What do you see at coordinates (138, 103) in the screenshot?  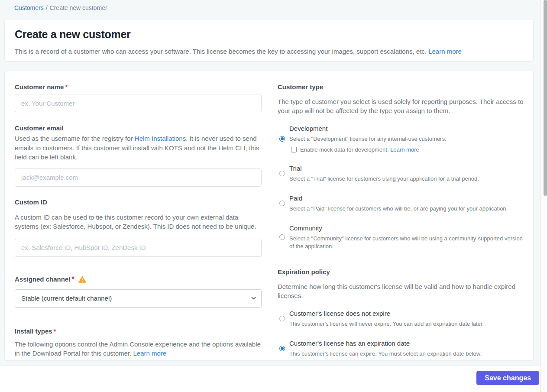 I see `customer-name-input` at bounding box center [138, 103].